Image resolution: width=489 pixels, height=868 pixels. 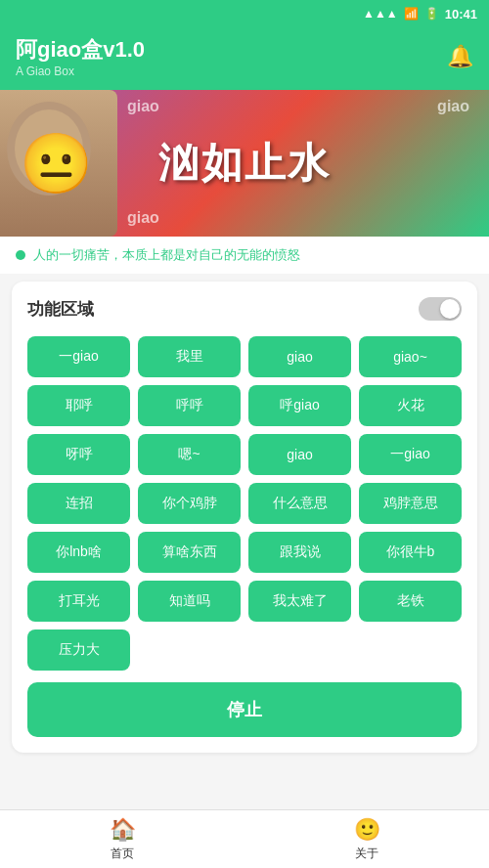 What do you see at coordinates (244, 255) in the screenshot?
I see `quote-bar: 人的一切痛苦，本质上都是对自己的无能的愤怒` at bounding box center [244, 255].